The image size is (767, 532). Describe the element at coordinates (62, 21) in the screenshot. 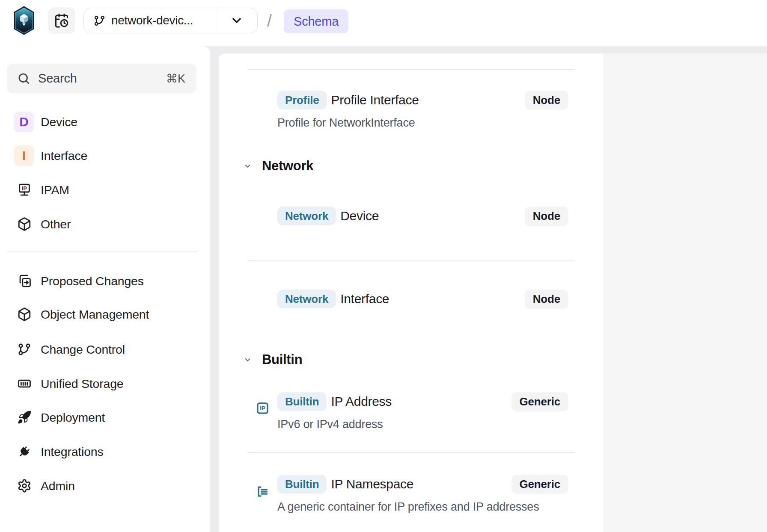

I see `date-time-button` at that location.